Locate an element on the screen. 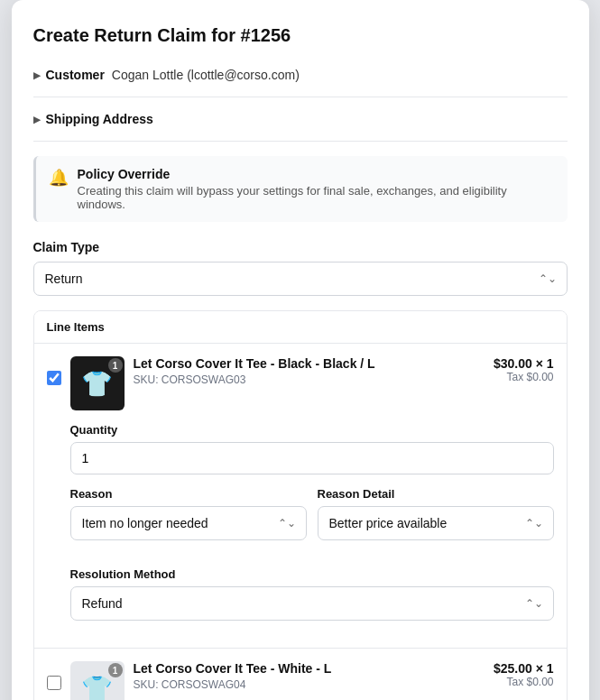 The height and width of the screenshot is (700, 600). line-item-1-tshirt-icon: 👕 is located at coordinates (97, 384).